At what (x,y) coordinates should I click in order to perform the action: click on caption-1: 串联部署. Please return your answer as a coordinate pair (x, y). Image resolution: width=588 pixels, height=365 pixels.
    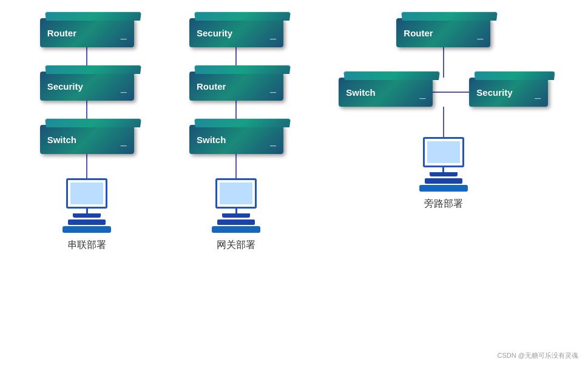
    Looking at the image, I should click on (87, 245).